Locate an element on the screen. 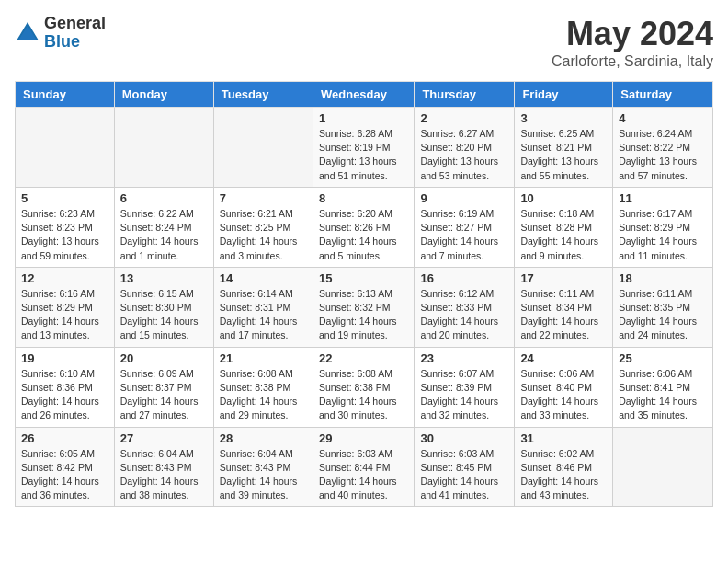 The height and width of the screenshot is (563, 728). calendar-cell: 25Sunrise: 6:06 AM Sunset: 8:41 PM Dayli… is located at coordinates (664, 386).